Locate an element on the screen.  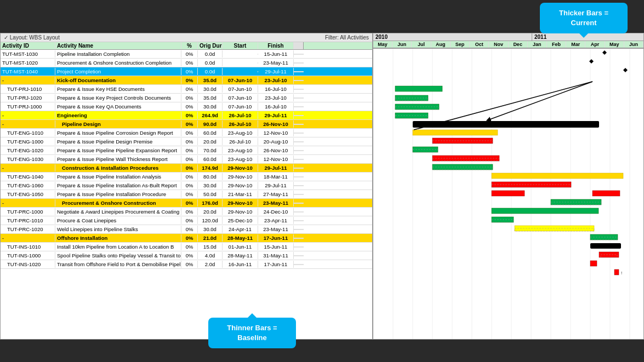
col-header-name: Activity Name is located at coordinates (118, 46).